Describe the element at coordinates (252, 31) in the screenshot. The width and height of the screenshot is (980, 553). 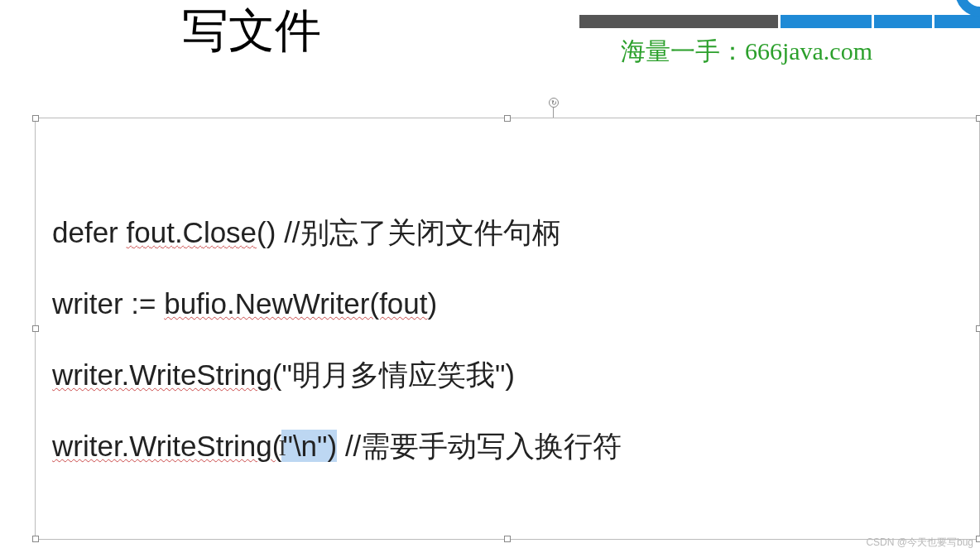
I see `slide-title: 写文件` at that location.